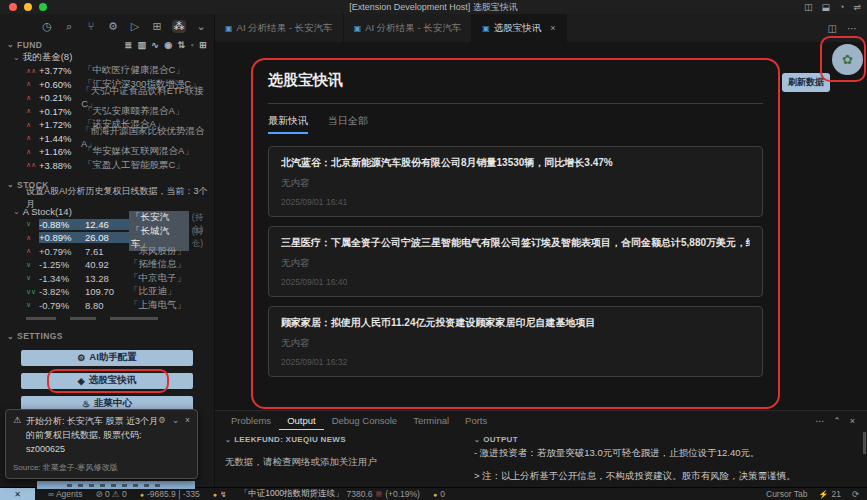  Describe the element at coordinates (666, 440) in the screenshot. I see `output-header: ⌄OUTPUT` at that location.